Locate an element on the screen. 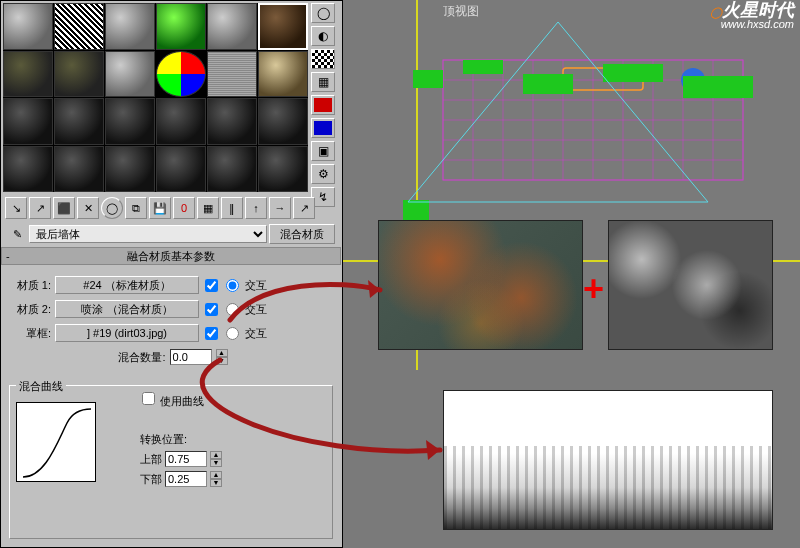 Image resolution: width=800 pixels, height=548 pixels. video-check-icon is located at coordinates (323, 128).